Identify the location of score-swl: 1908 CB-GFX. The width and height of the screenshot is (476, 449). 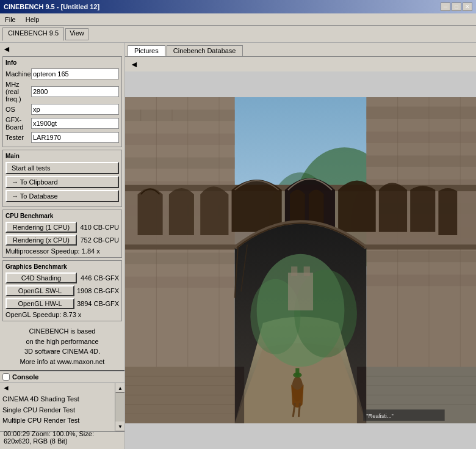
(98, 291).